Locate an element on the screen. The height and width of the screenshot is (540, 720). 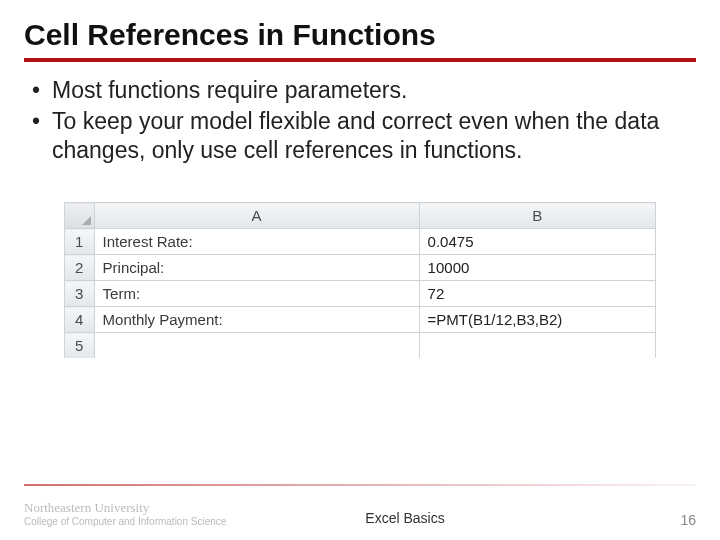
table-row: 2 Principal: 10000 is located at coordinates (360, 268).